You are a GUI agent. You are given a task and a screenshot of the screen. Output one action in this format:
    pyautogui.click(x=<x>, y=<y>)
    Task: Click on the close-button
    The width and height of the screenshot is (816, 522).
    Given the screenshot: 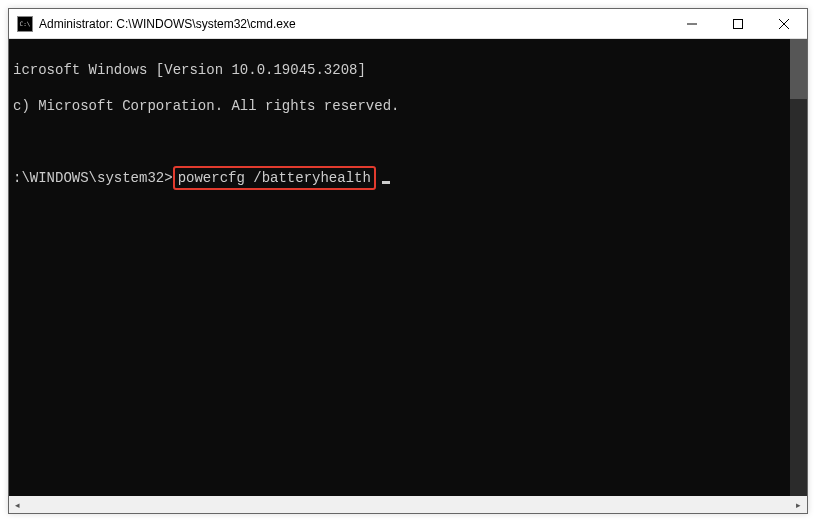 What is the action you would take?
    pyautogui.click(x=784, y=24)
    